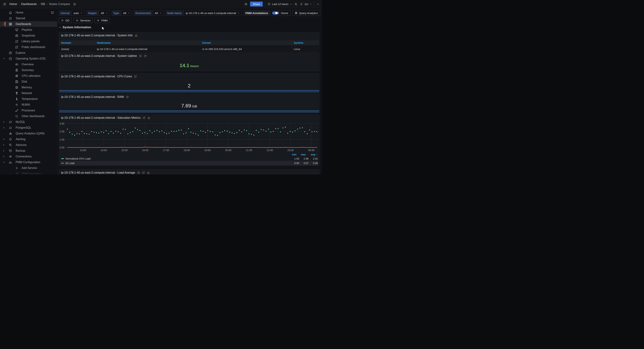 This screenshot has height=349, width=644. Describe the element at coordinates (28, 13) in the screenshot. I see `sidebar-item-home: Home` at that location.